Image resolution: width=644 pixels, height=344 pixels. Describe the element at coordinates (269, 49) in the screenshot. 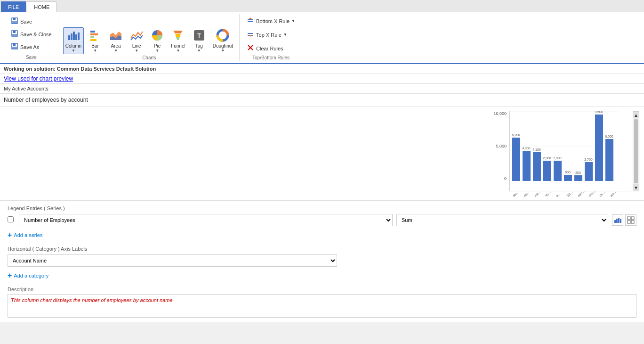

I see `clear-rules-label: Clear Rules` at that location.